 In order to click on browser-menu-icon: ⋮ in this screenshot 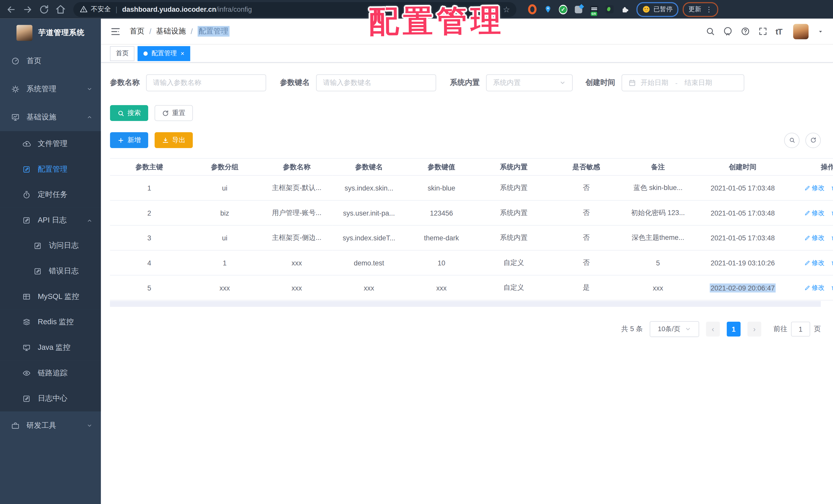, I will do `click(709, 9)`.